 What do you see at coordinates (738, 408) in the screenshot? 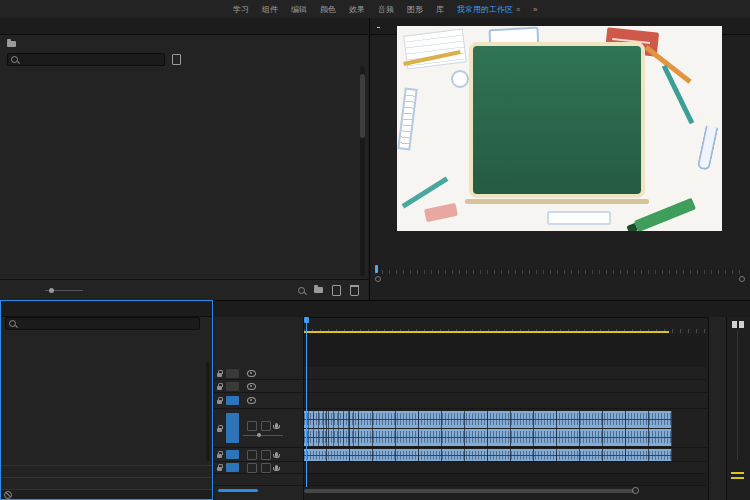
I see `timeline-right-rail` at bounding box center [738, 408].